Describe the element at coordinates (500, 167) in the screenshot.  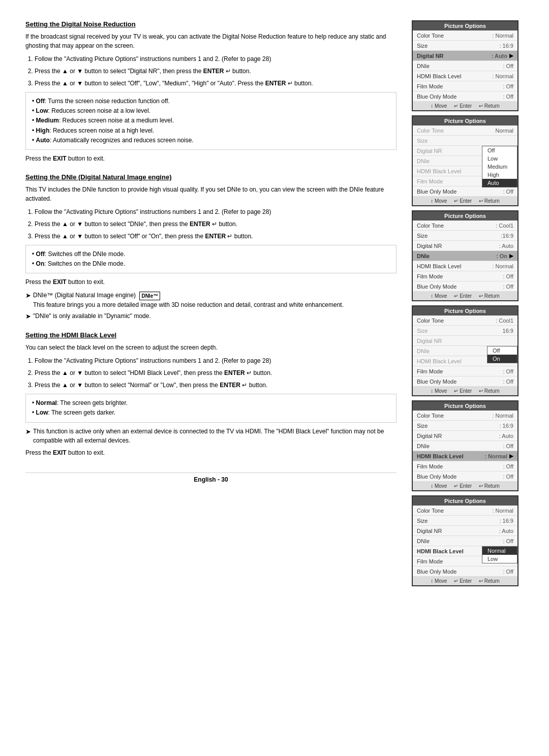
I see `dropdown-menu: Off Low Medium High Auto` at that location.